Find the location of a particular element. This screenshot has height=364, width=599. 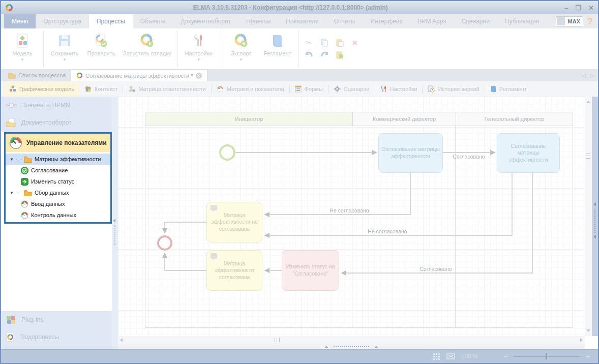

copy-icon is located at coordinates (324, 43).